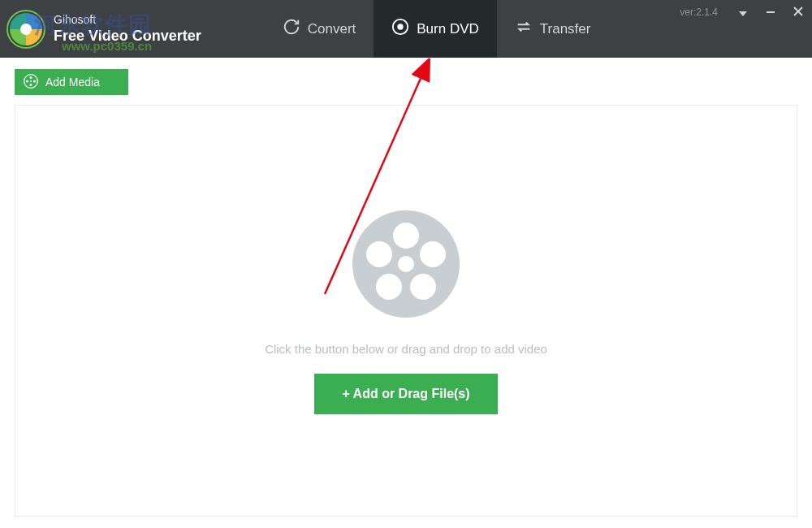 The width and height of the screenshot is (812, 528). What do you see at coordinates (406, 394) in the screenshot?
I see `add-or-drag-button: + Add or Drag File(s)` at bounding box center [406, 394].